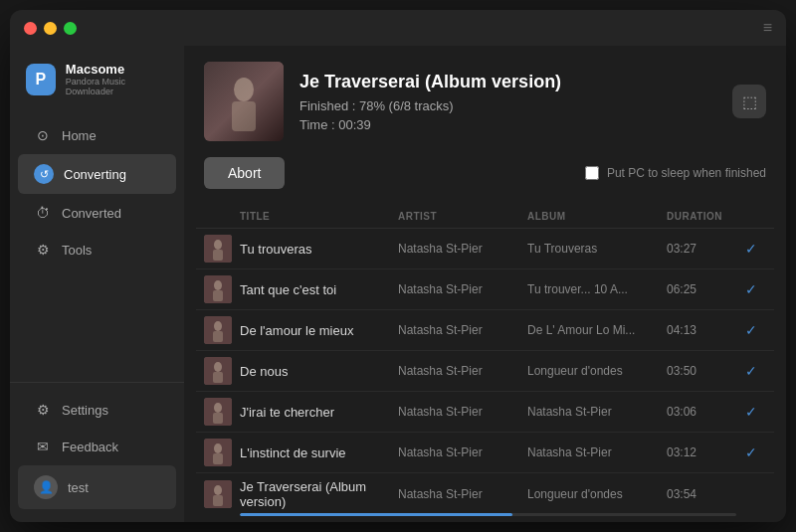  What do you see at coordinates (597, 289) in the screenshot?
I see `track-album-cell: Tu trouver... 10 A...` at bounding box center [597, 289].